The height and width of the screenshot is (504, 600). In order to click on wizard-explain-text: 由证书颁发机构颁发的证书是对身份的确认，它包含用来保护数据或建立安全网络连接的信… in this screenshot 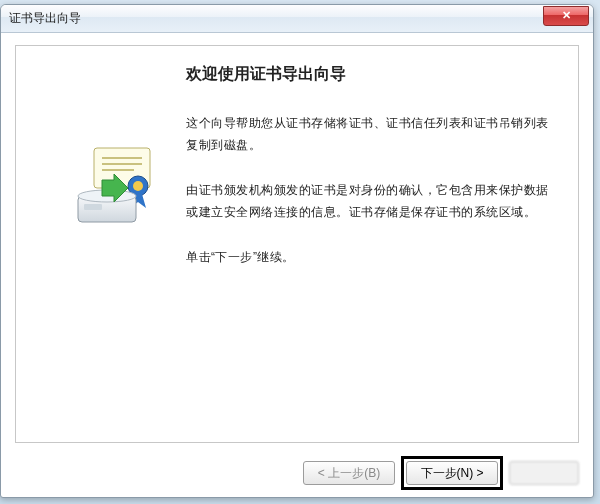, I will do `click(370, 202)`.